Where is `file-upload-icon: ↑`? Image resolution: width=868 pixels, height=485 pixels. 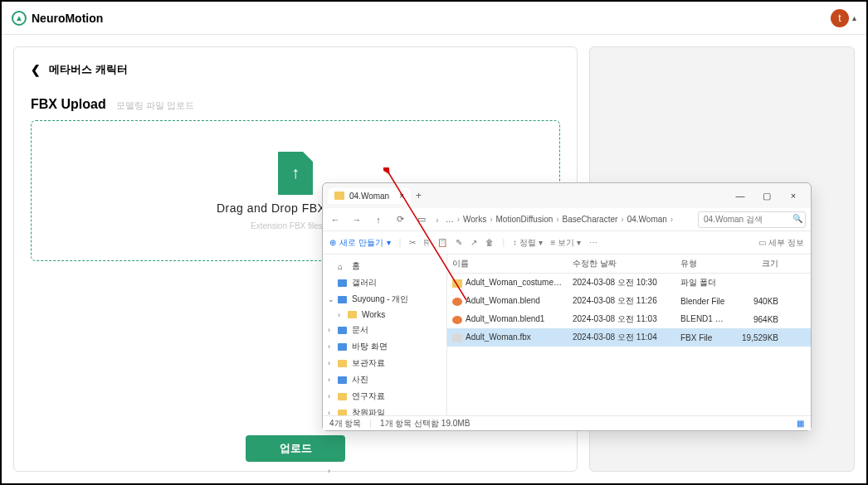
file-upload-icon: ↑ is located at coordinates (295, 173).